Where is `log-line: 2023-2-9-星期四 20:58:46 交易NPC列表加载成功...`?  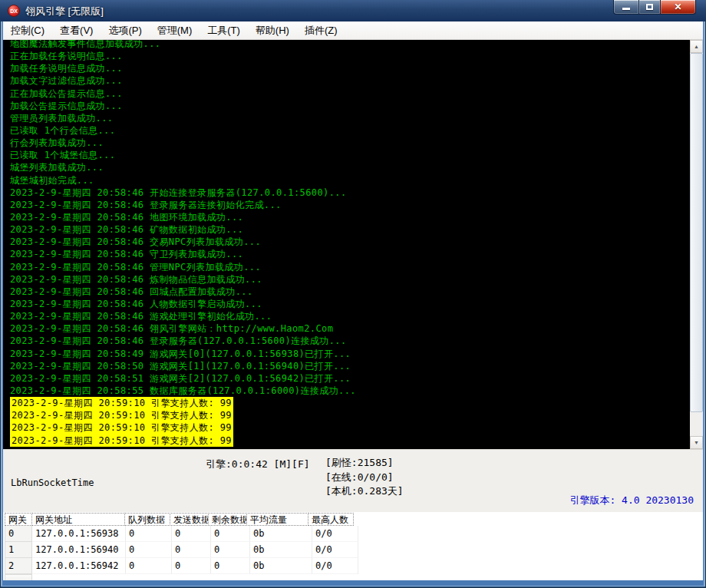 log-line: 2023-2-9-星期四 20:58:46 交易NPC列表加载成功... is located at coordinates (350, 242).